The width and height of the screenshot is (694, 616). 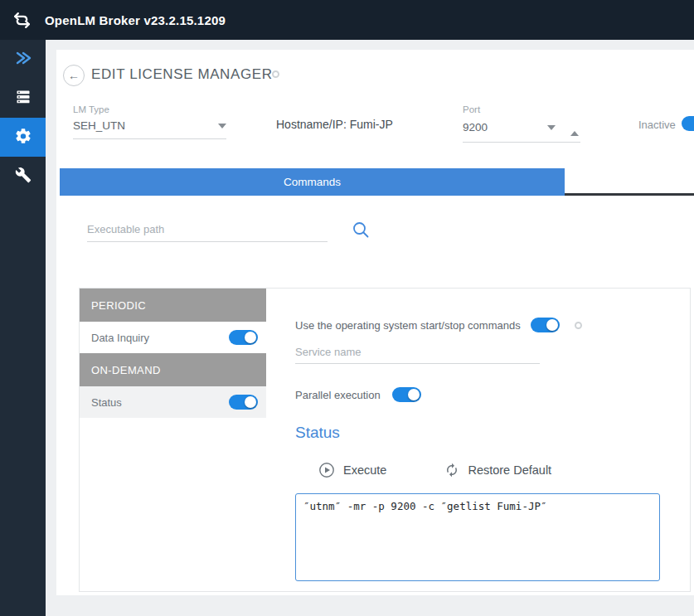 What do you see at coordinates (135, 20) in the screenshot?
I see `app-title: OpenLM Broker v23.2.15.1209` at bounding box center [135, 20].